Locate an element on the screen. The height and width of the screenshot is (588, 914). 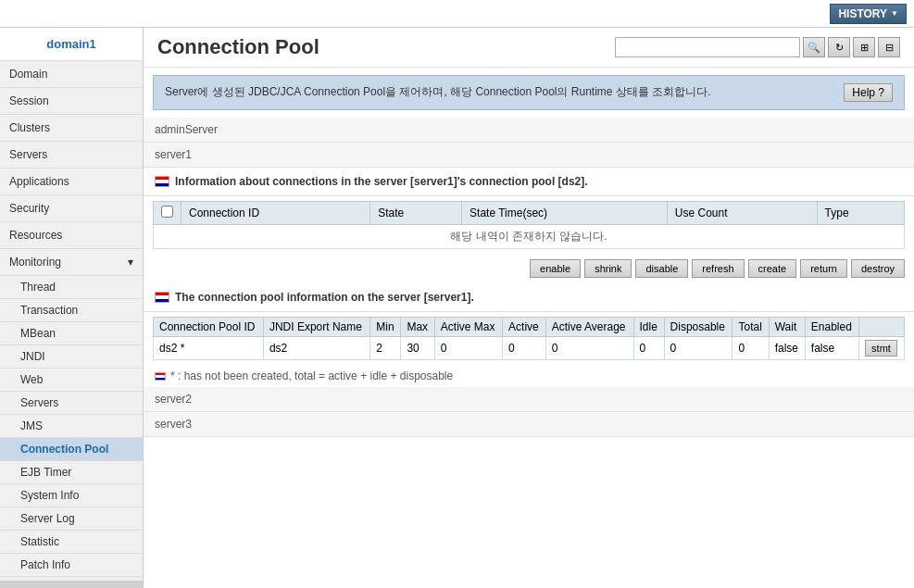
page-title: Connection Pool is located at coordinates (239, 47).